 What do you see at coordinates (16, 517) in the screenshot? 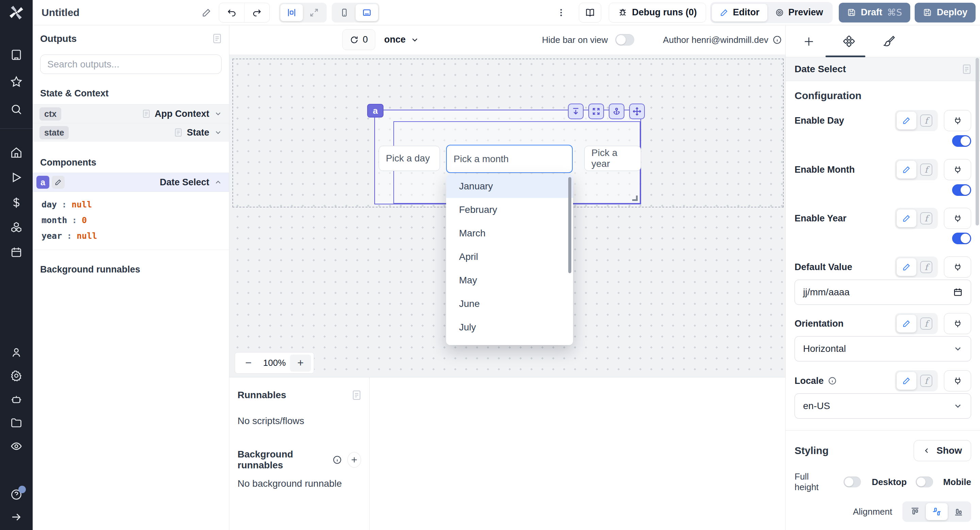
I see `collapse-arrow-icon` at bounding box center [16, 517].